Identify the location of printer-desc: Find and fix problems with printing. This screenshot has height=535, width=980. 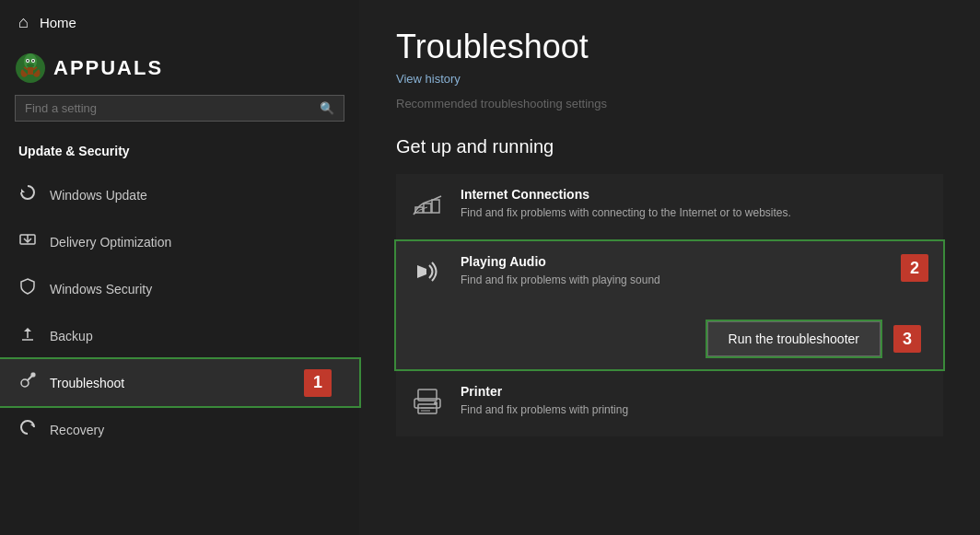
(694, 411).